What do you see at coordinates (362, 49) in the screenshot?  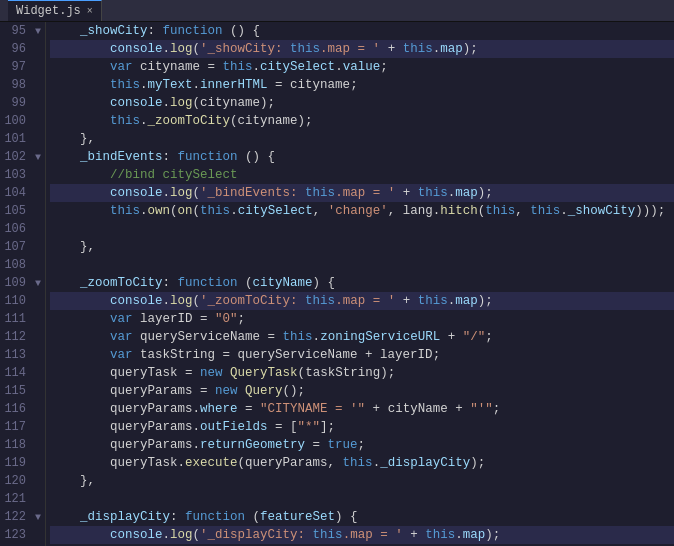 I see `code-line: console.log('_showCity: this.map = ' + t…` at bounding box center [362, 49].